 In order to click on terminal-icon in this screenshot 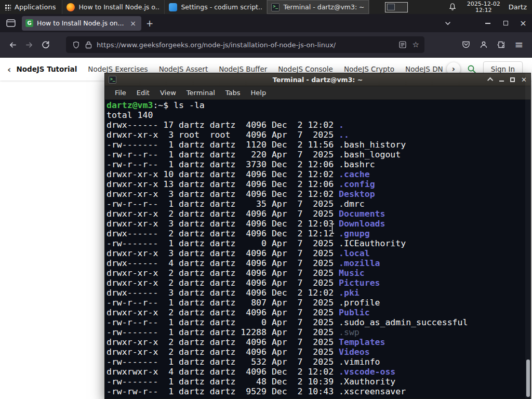, I will do `click(275, 7)`.